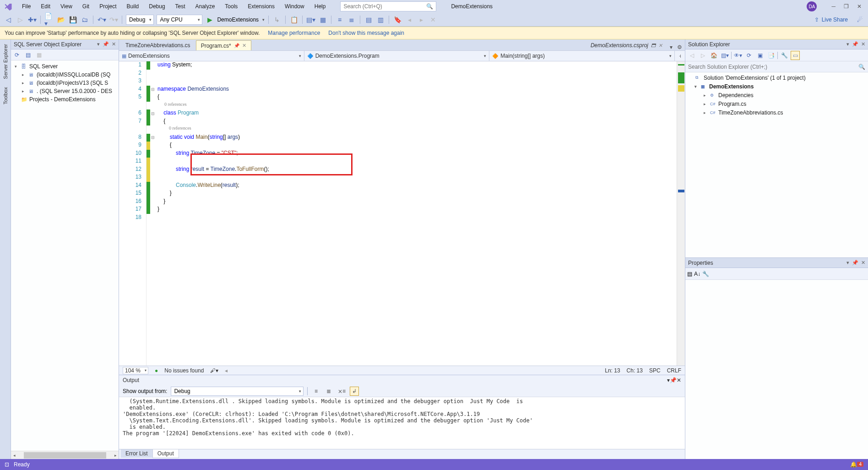  What do you see at coordinates (106, 44) in the screenshot?
I see `panel-pin-icon: 📌` at bounding box center [106, 44].